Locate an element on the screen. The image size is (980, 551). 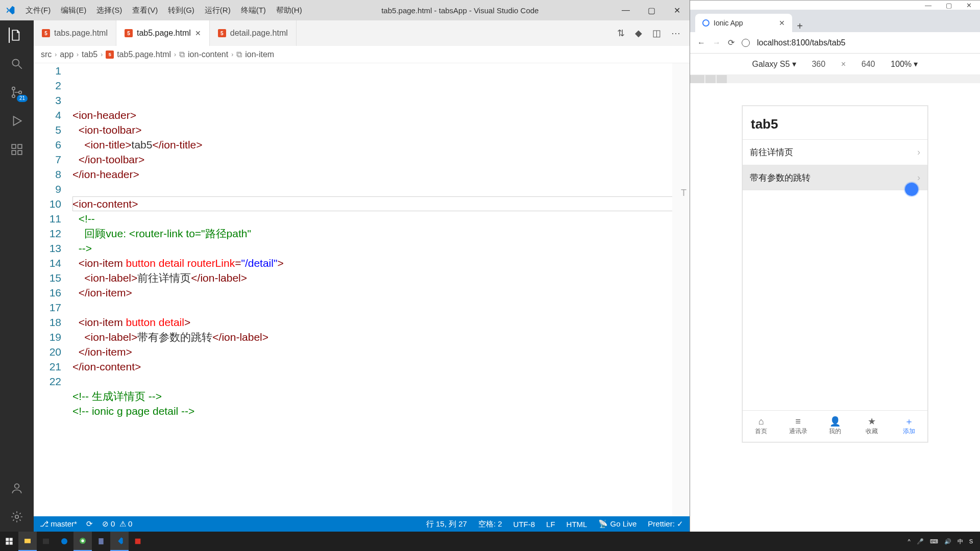
settings-gear-icon is located at coordinates (17, 517).